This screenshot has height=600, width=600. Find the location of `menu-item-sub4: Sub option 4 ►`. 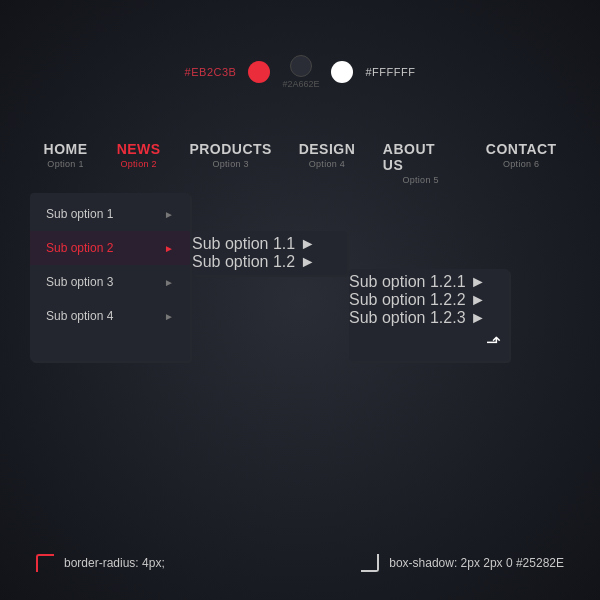

menu-item-sub4: Sub option 4 ► is located at coordinates (110, 316).